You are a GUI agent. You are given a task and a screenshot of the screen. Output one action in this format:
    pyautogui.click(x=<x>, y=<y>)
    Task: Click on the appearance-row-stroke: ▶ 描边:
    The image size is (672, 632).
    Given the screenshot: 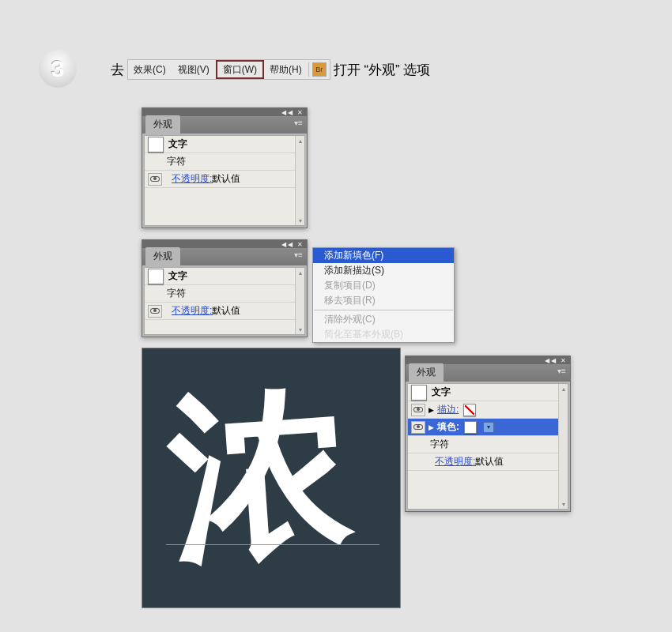 What is the action you would take?
    pyautogui.click(x=488, y=410)
    